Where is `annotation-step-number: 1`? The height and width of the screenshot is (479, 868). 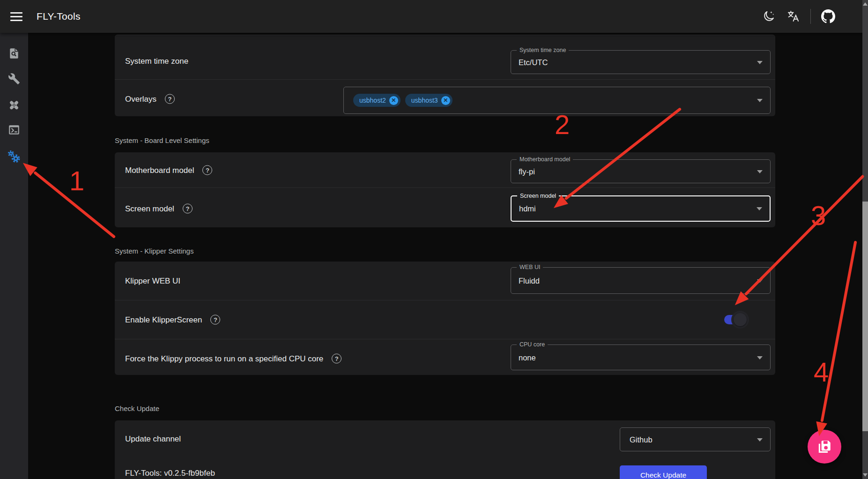
annotation-step-number: 1 is located at coordinates (77, 181).